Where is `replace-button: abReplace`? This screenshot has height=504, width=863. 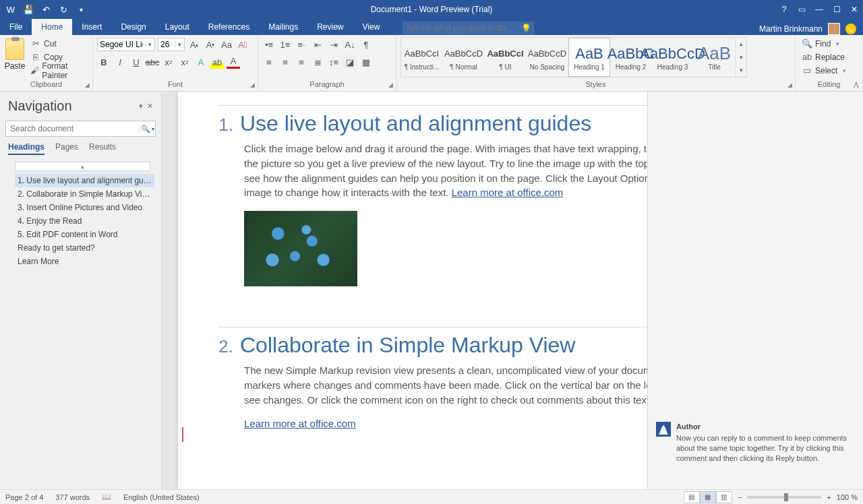
replace-button: abReplace is located at coordinates (824, 57).